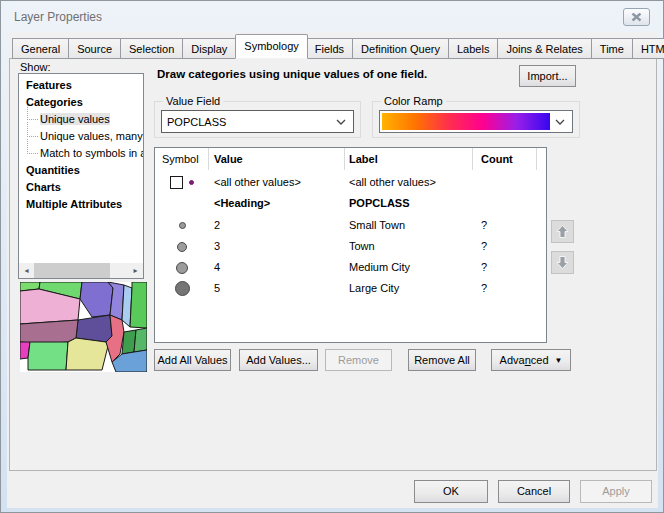 Image resolution: width=664 pixels, height=513 pixels. I want to click on remove-button: Remove, so click(358, 360).